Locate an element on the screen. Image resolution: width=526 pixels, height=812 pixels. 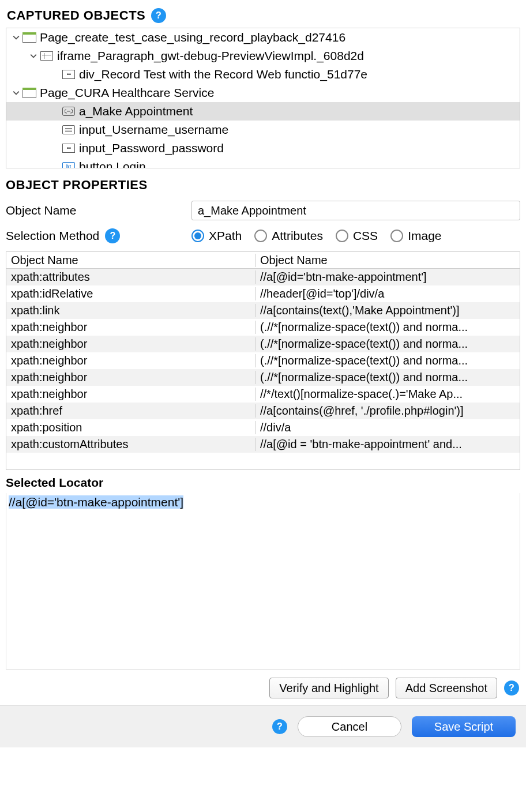
table-row: xpath:href//a[contains(@href, './profile… is located at coordinates (263, 411).